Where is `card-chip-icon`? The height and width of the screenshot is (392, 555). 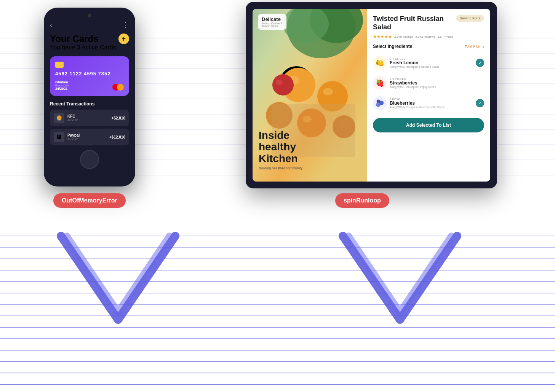 card-chip-icon is located at coordinates (59, 65).